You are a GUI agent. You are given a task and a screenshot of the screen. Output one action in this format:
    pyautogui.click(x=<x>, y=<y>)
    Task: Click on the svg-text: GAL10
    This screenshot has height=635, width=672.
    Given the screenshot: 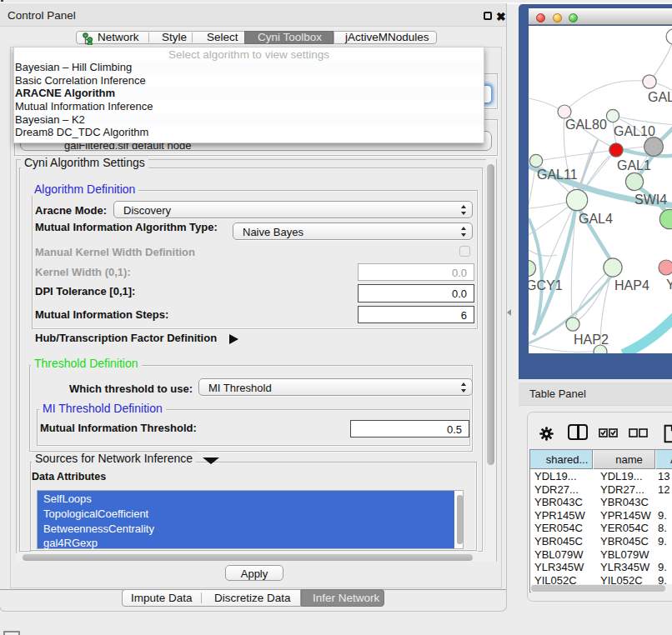 What is the action you would take?
    pyautogui.click(x=634, y=132)
    